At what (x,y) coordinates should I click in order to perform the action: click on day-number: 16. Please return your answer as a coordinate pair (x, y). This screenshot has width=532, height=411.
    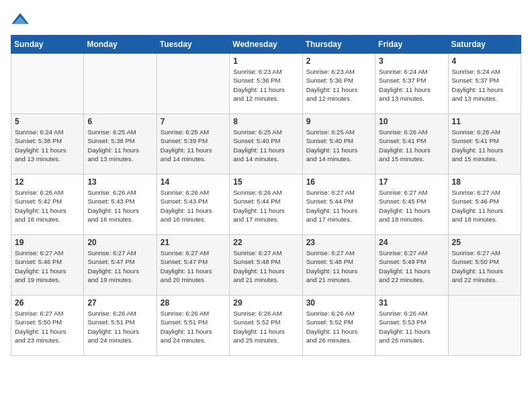
    Looking at the image, I should click on (339, 182).